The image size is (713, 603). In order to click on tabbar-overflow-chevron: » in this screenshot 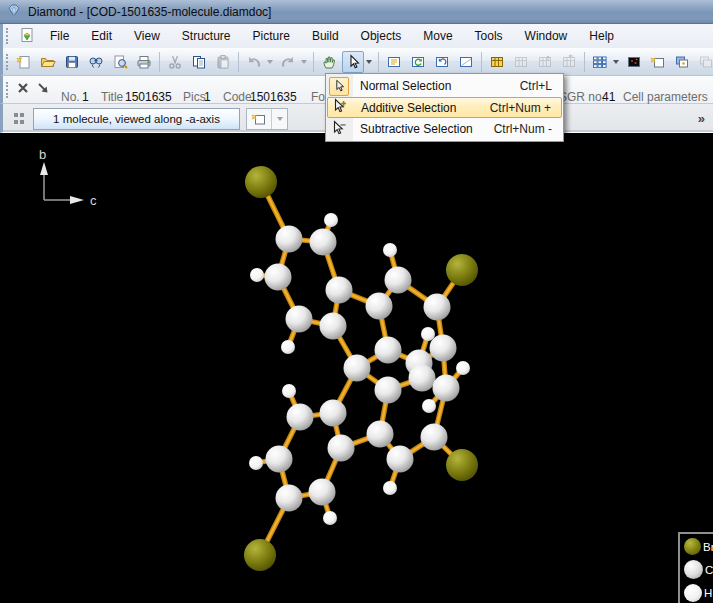, I will do `click(700, 118)`.